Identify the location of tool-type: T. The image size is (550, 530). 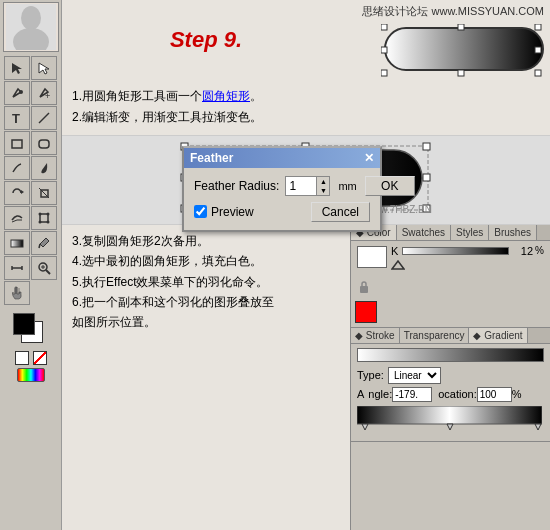
(17, 118).